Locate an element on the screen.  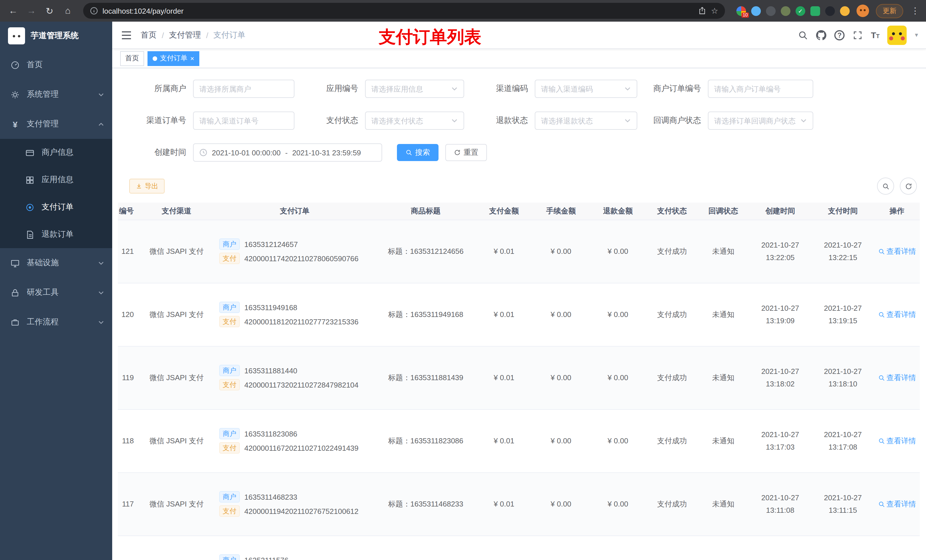
extension-icon: ✓ is located at coordinates (800, 11).